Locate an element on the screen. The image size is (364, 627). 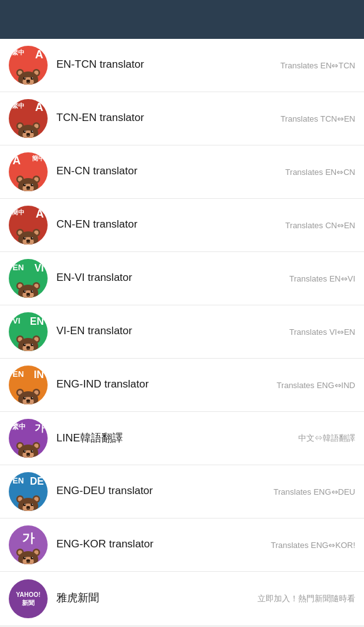
account-info-yahoo-news: 雅虎新聞 is located at coordinates (154, 598).